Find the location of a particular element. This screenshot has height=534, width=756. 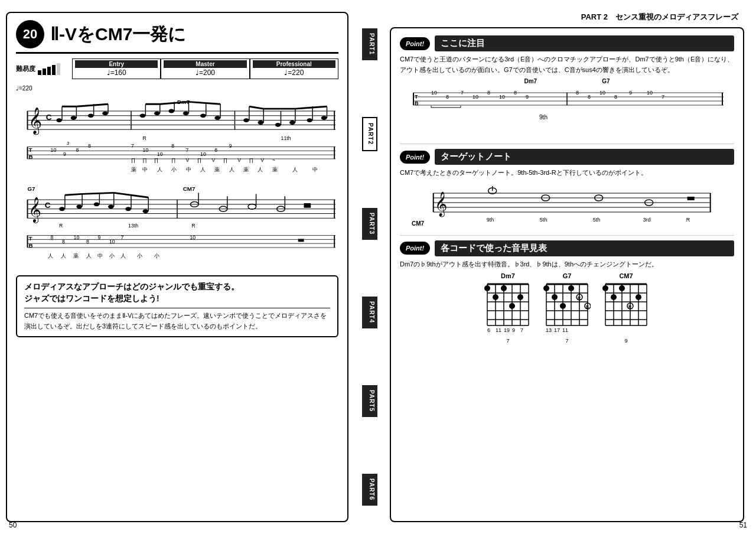

tempo-marking-1: ♩=220 is located at coordinates (177, 89).